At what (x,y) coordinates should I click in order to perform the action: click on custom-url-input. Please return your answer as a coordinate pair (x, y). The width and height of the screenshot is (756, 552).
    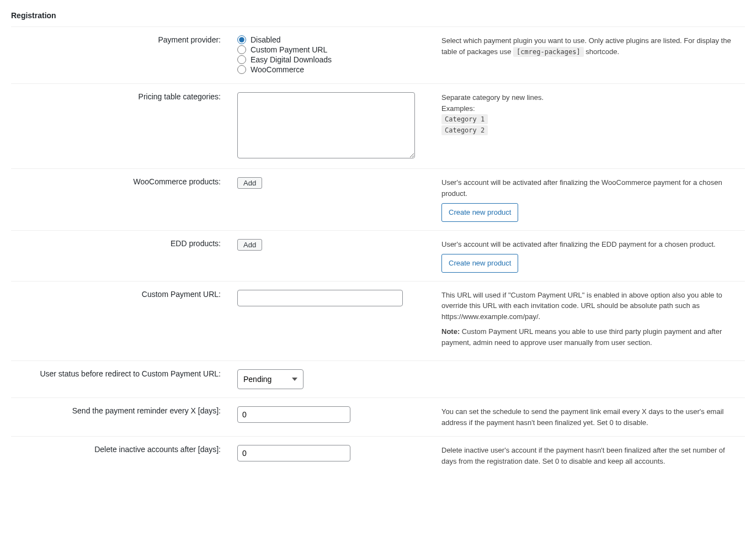
    Looking at the image, I should click on (320, 298).